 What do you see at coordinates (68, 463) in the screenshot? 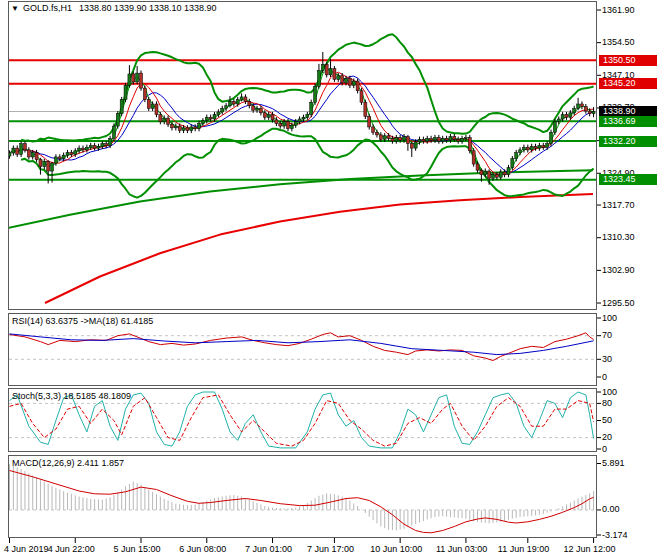
I see `macd-indicator-label: MACD(12,26,9) 2.411 1.857` at bounding box center [68, 463].